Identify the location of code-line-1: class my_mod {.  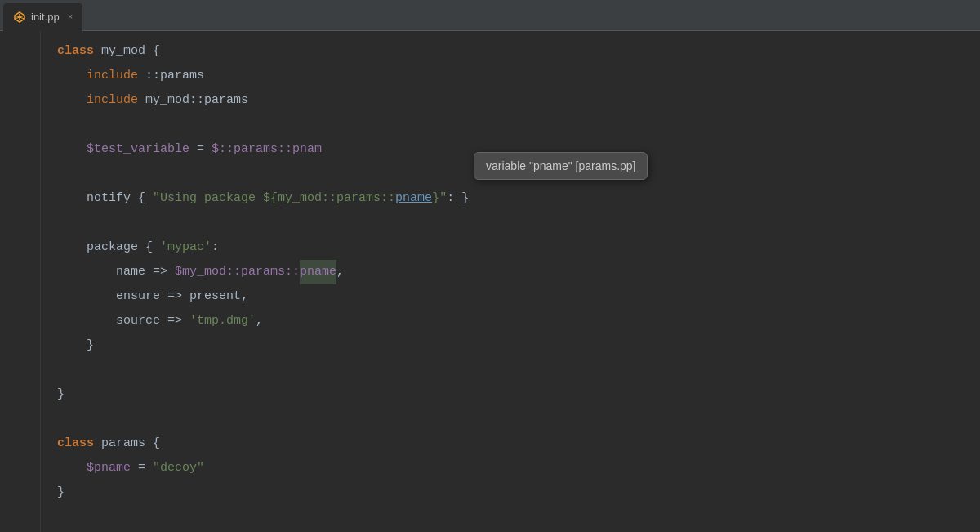
(519, 51).